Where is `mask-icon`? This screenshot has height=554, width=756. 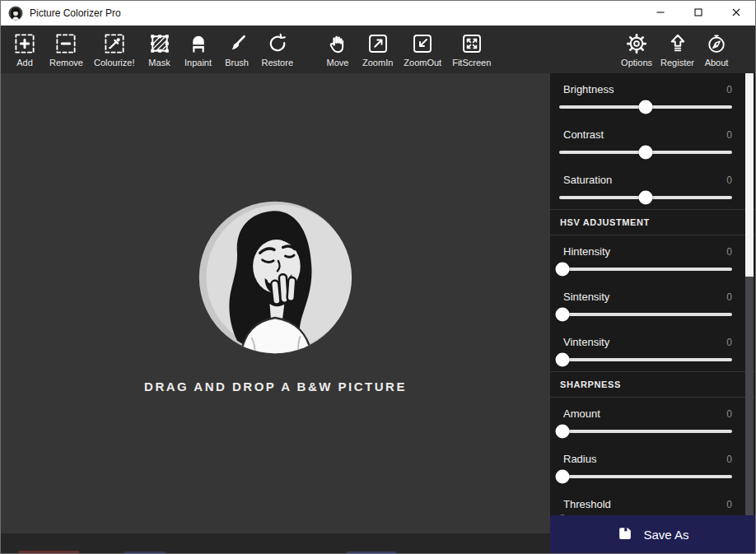
mask-icon is located at coordinates (160, 43).